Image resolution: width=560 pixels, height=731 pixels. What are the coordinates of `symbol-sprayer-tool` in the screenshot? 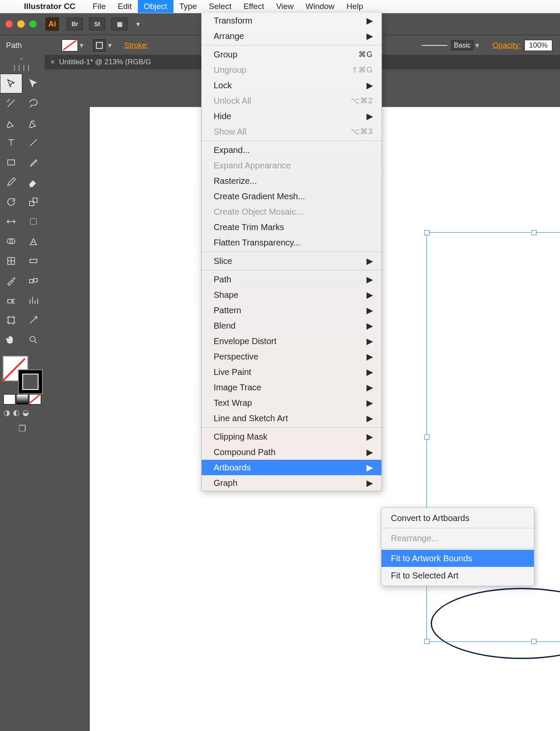 It's located at (11, 300).